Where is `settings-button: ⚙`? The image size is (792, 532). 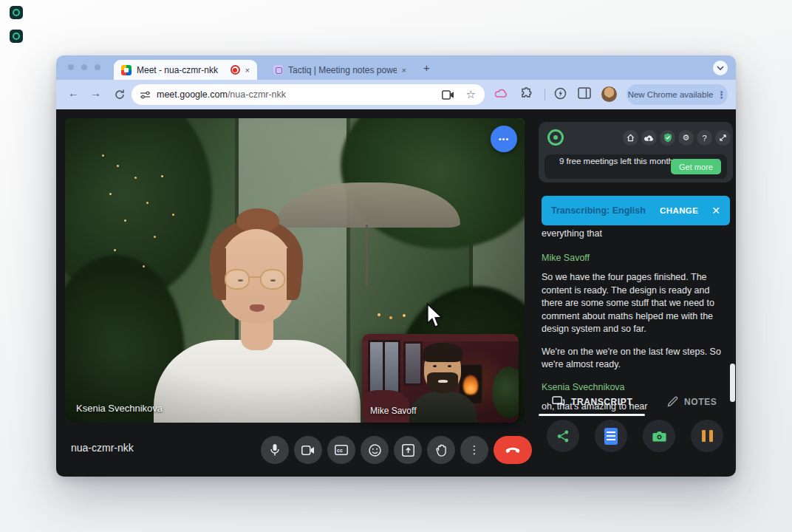 settings-button: ⚙ is located at coordinates (686, 137).